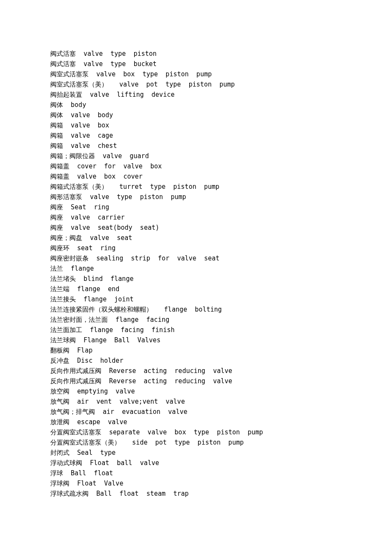  Describe the element at coordinates (208, 442) in the screenshot. I see `glossary-entry: 分置阀室式活塞泵（美） side pot type piston pump` at that location.